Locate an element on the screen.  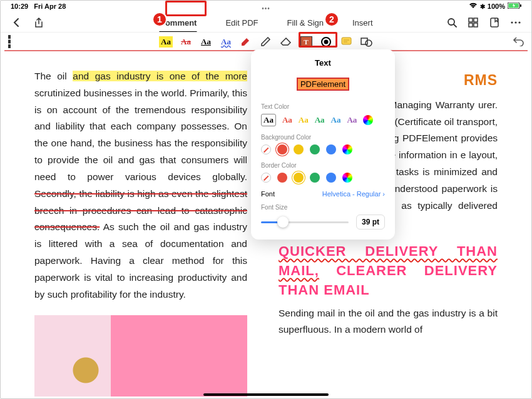
font-size-slider is located at coordinates (305, 223).